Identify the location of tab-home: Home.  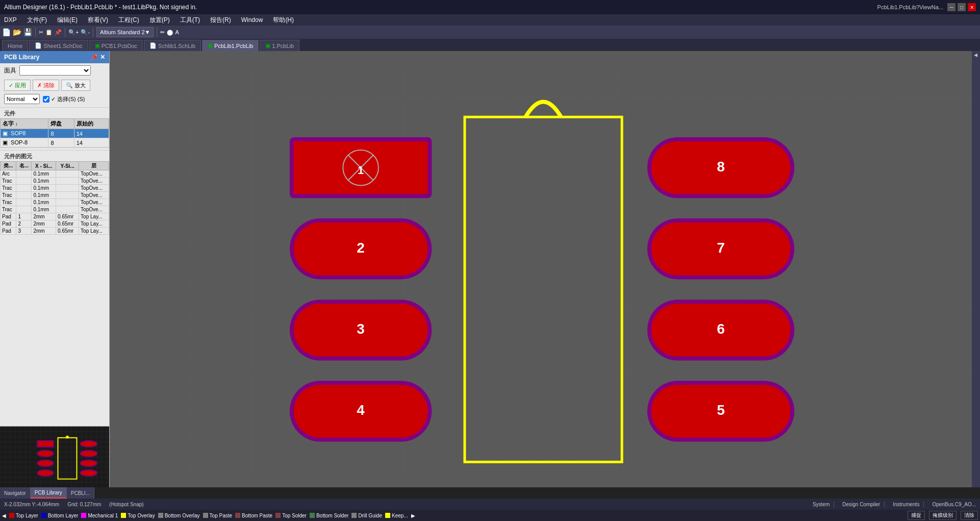
(15, 45).